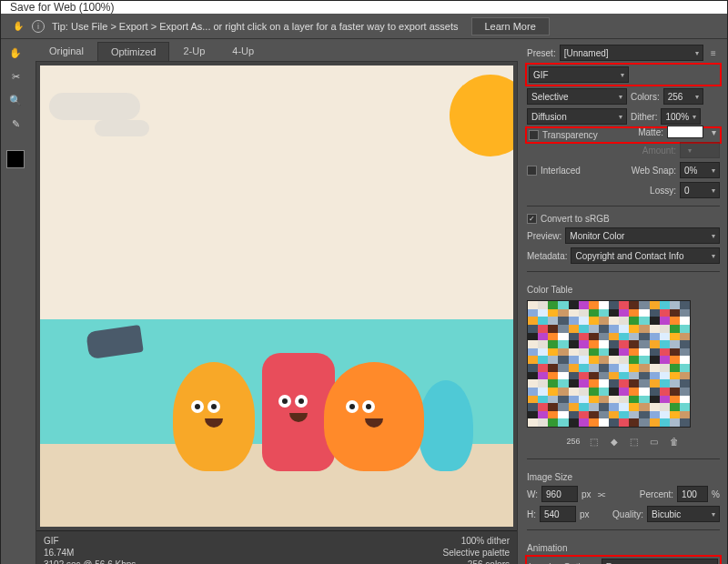 Image resolution: width=728 pixels, height=564 pixels. Describe the element at coordinates (541, 53) in the screenshot. I see `preset-label: Preset:` at that location.